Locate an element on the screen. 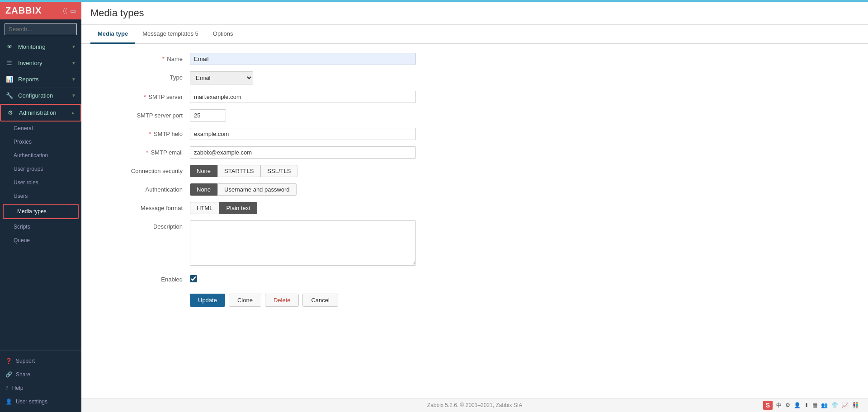  smtp-server-field-wrap is located at coordinates (303, 97).